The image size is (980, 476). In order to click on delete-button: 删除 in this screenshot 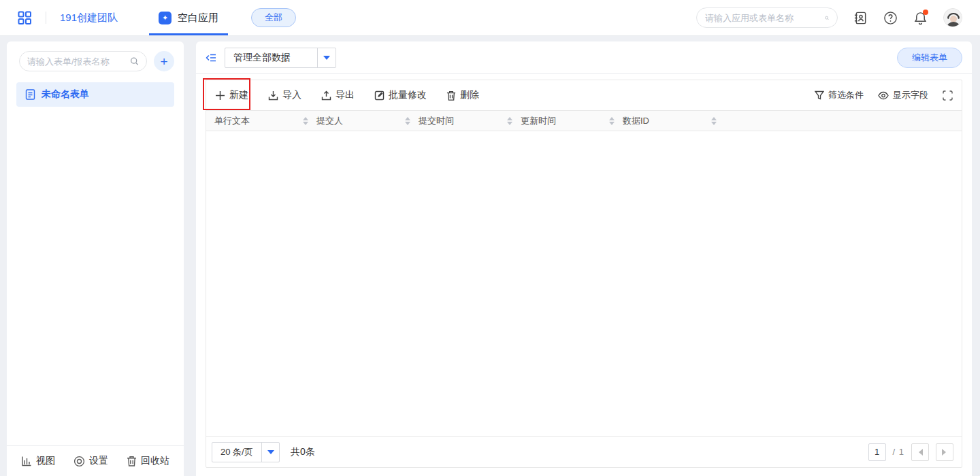, I will do `click(463, 95)`.